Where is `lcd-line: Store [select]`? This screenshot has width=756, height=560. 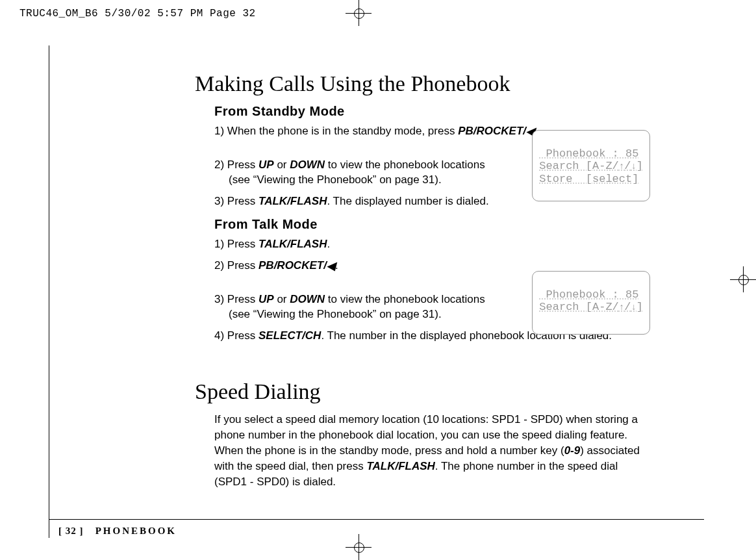 lcd-line: Store [select] is located at coordinates (591, 179).